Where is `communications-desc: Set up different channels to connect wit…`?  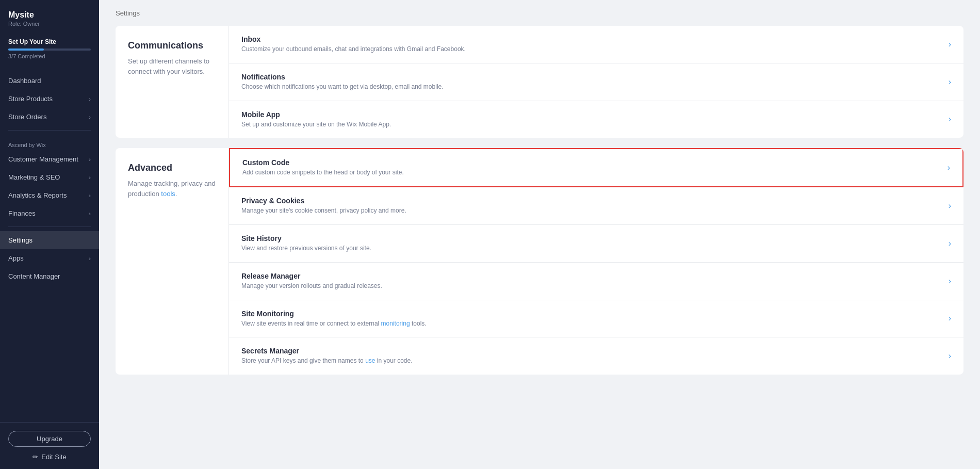
communications-desc: Set up different channels to connect wit… is located at coordinates (172, 66).